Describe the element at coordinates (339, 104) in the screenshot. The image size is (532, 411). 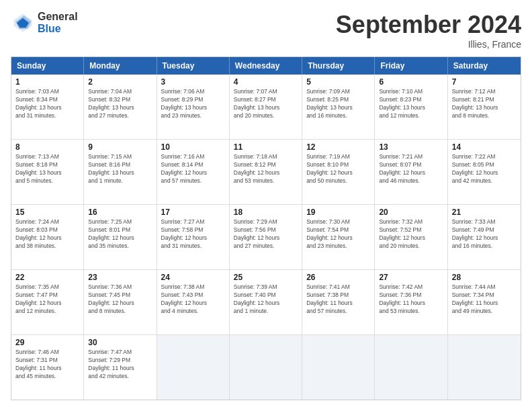
I see `cell-info: Sunrise: 7:09 AM Sunset: 8:25 PM Dayligh…` at that location.